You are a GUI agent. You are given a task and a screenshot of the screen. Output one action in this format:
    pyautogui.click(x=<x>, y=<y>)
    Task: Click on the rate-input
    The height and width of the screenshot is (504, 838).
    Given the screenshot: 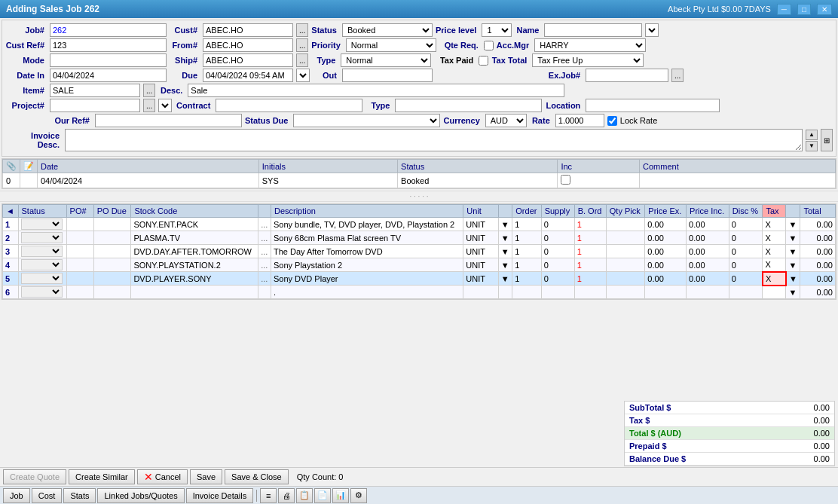 What is the action you would take?
    pyautogui.click(x=580, y=121)
    